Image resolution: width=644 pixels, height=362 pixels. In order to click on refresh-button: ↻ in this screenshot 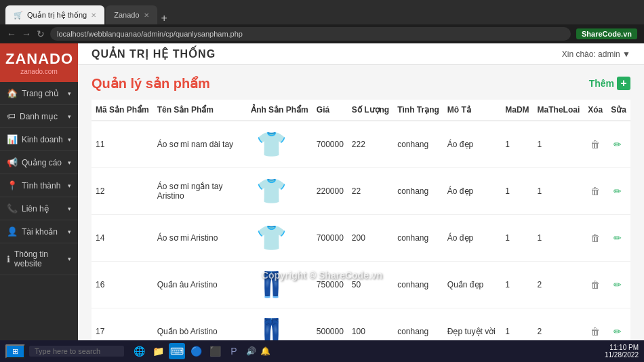, I will do `click(41, 34)`.